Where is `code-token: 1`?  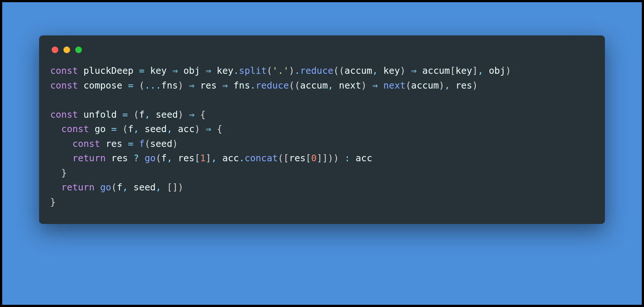
code-token: 1 is located at coordinates (203, 158).